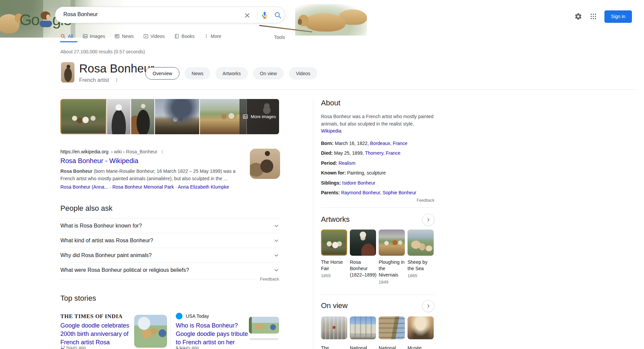 This screenshot has height=349, width=644. I want to click on result-sitelinks: Rosa Bonheur (Anna... · Rosa Bonheur Mem…, so click(145, 187).